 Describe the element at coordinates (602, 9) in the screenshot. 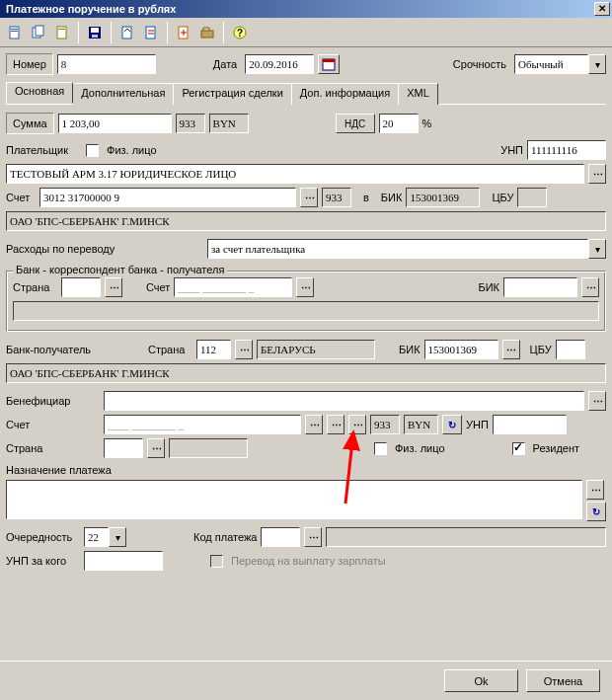

I see `close-button: ✕` at that location.